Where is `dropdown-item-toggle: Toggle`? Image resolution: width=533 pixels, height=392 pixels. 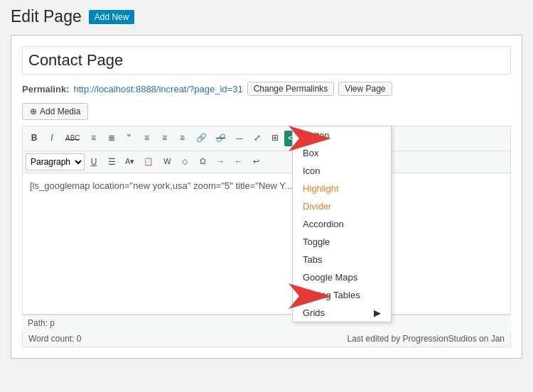
dropdown-item-toggle: Toggle is located at coordinates (342, 241).